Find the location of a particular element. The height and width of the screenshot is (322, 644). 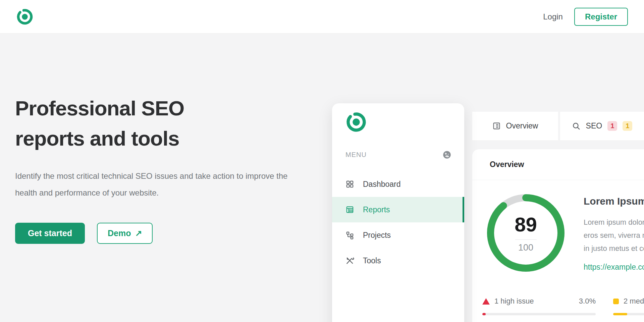

sidebar-item-label: Dashboard is located at coordinates (382, 184).